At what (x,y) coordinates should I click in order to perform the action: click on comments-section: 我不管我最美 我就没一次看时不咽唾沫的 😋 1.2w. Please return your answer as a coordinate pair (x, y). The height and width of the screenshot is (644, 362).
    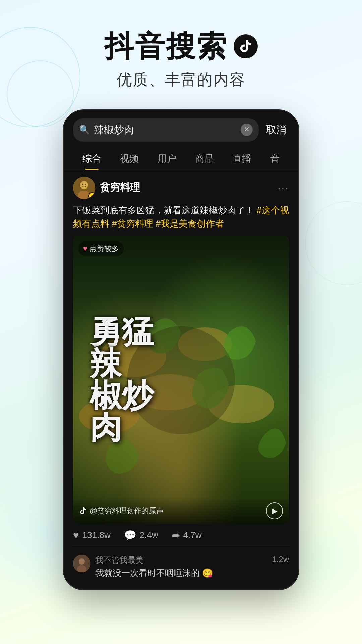
    Looking at the image, I should click on (181, 564).